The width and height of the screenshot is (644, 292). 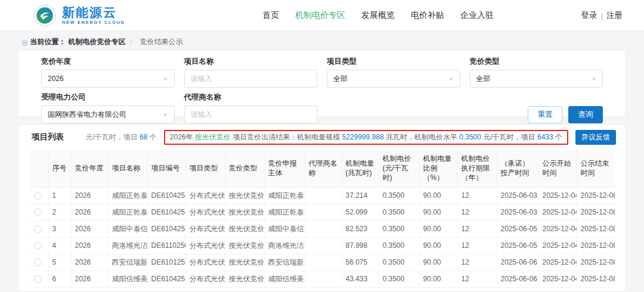 I want to click on table-cell: 3, so click(x=60, y=229).